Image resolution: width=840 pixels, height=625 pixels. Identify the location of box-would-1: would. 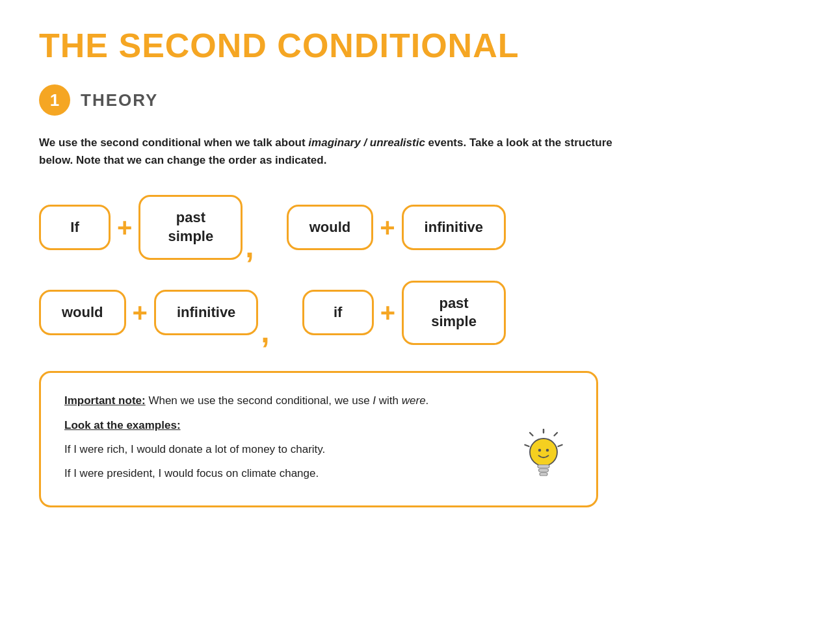
(330, 227).